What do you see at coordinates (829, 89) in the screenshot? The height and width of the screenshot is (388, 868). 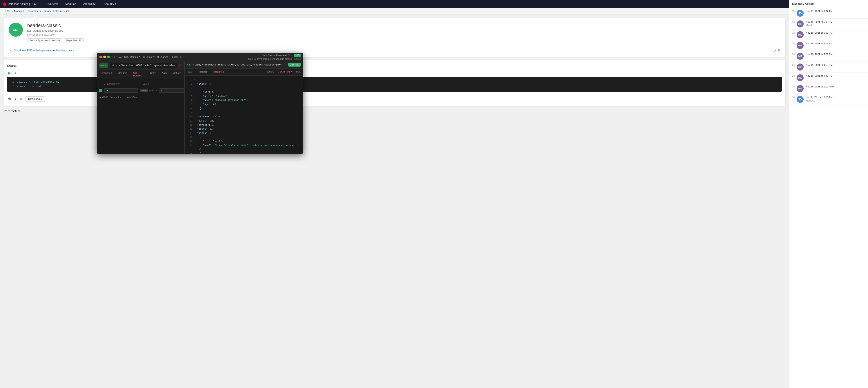 I see `notif-item-7: 2d ME Nov 19, 2021 at 10:03 AM` at bounding box center [829, 89].